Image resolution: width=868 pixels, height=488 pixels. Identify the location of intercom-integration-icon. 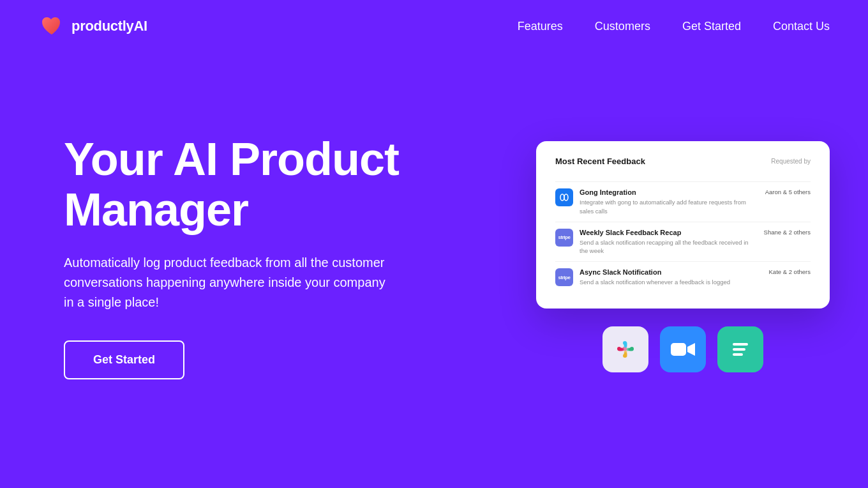
(740, 349).